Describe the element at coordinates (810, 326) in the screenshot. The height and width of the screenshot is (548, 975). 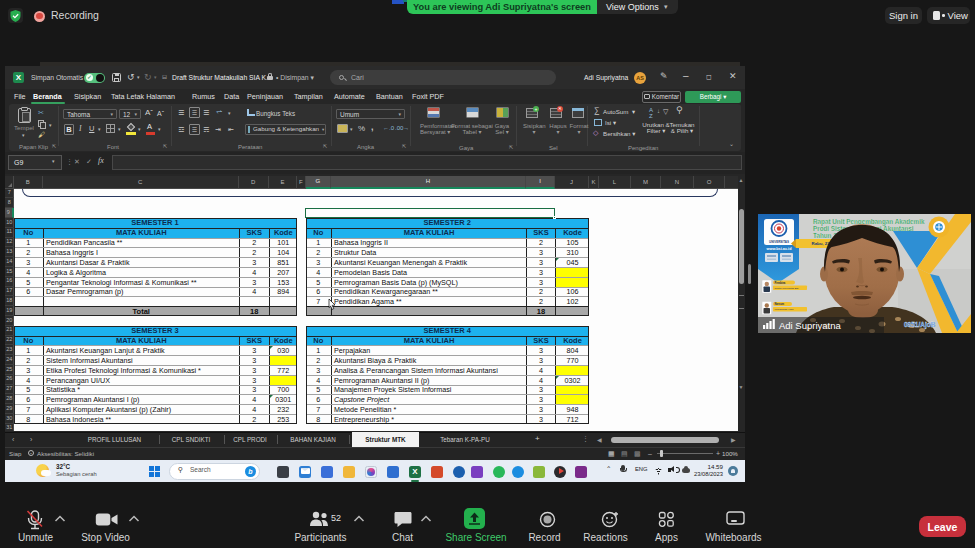
I see `svg-text: Adi Supriyatna` at that location.